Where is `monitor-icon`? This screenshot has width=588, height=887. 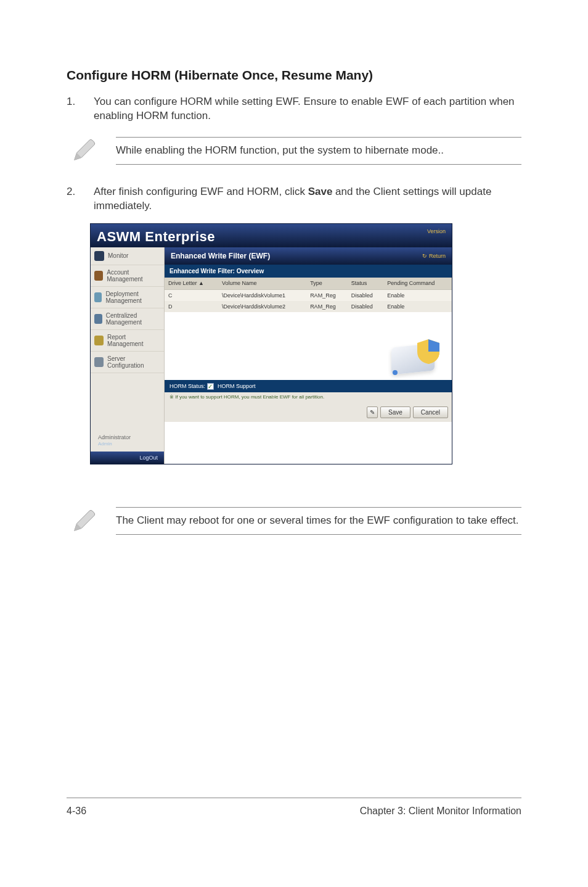 monitor-icon is located at coordinates (99, 256).